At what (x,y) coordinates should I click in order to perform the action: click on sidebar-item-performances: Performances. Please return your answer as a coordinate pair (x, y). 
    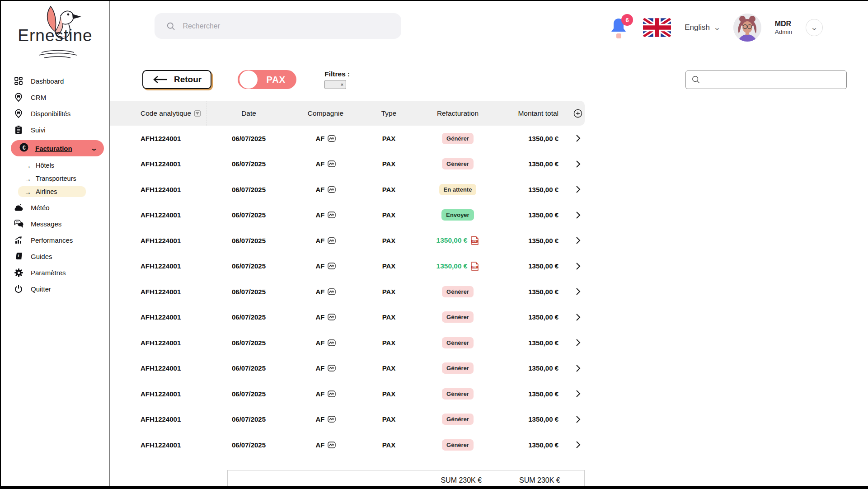
    Looking at the image, I should click on (55, 240).